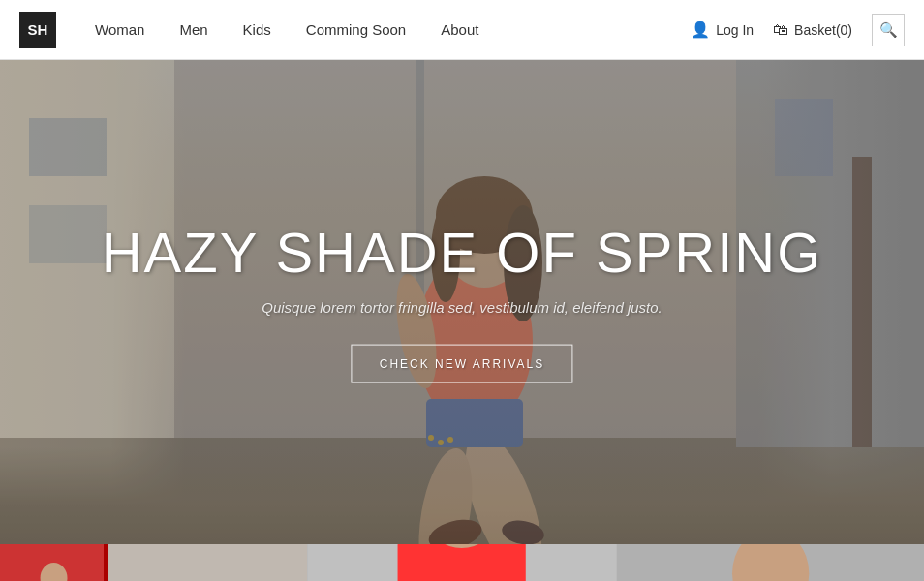 The width and height of the screenshot is (924, 581). I want to click on hero-cta-button: CHECK NEW ARRIVALS, so click(462, 363).